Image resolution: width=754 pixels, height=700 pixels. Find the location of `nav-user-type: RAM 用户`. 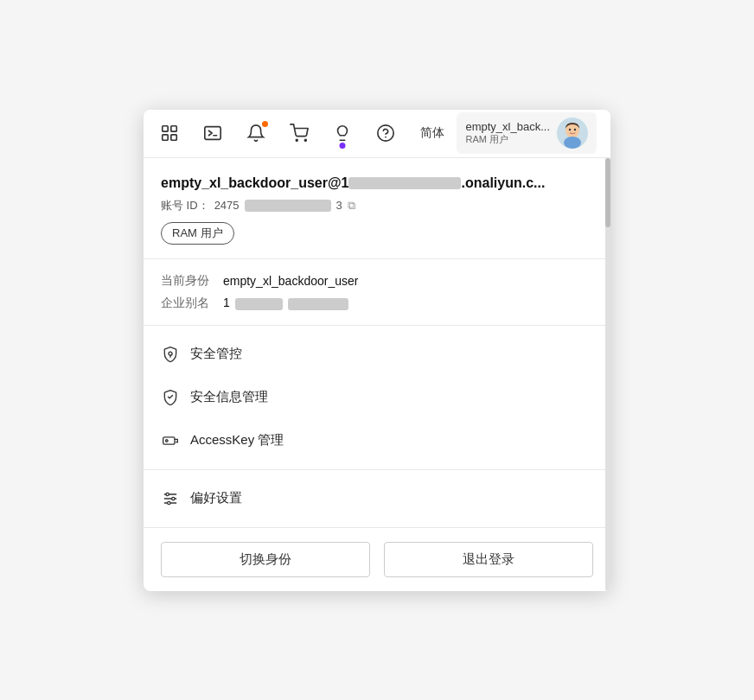

nav-user-type: RAM 用户 is located at coordinates (508, 140).